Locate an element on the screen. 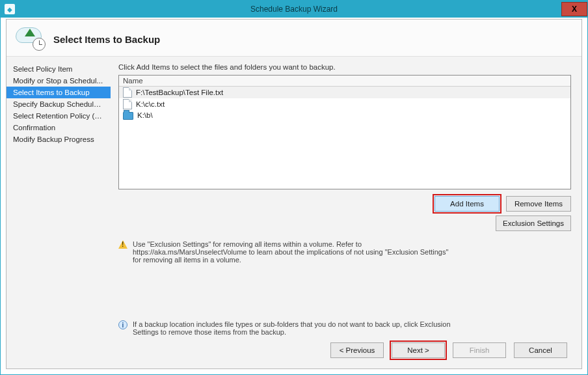  info-icon: i is located at coordinates (123, 325).